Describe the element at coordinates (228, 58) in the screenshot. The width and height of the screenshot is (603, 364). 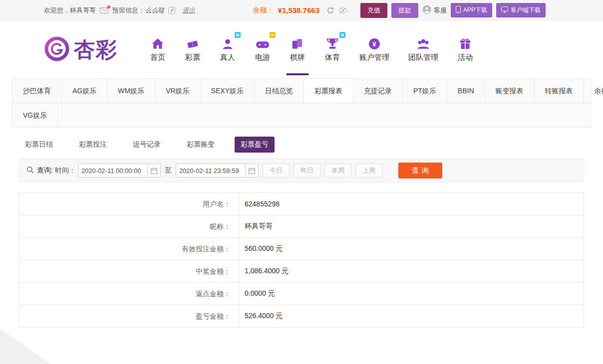
I see `nav-label: 真人` at that location.